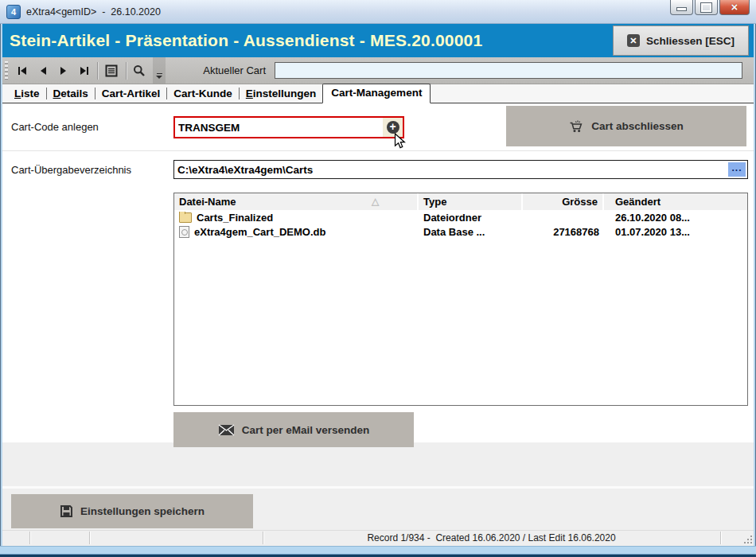  Describe the element at coordinates (235, 218) in the screenshot. I see `file-name: Carts_Finalized` at that location.